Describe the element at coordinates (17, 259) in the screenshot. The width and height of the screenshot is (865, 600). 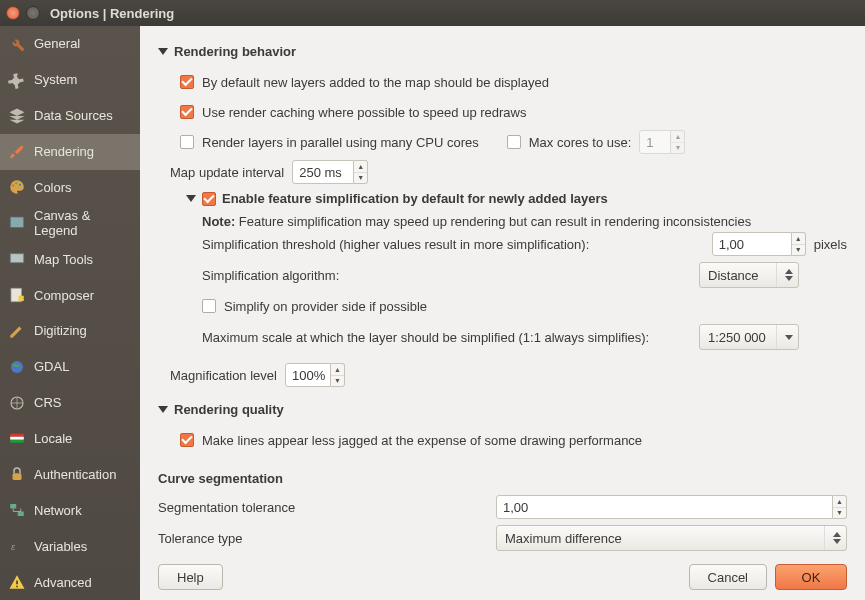
I see `map-tools-icon` at that location.